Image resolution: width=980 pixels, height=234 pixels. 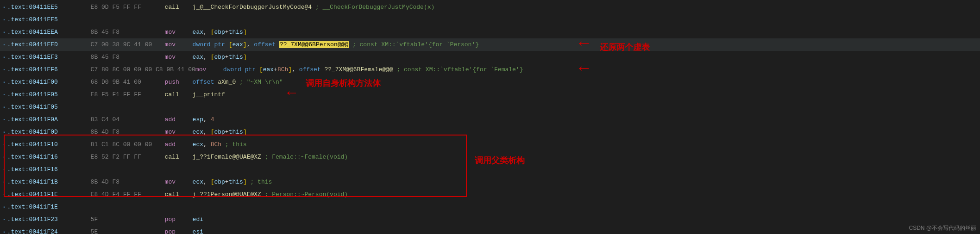 What do you see at coordinates (490, 194) in the screenshot?
I see `code-line: ·.text:00411F1EE8 4D F4 FF FFcallj_??1Pe…` at bounding box center [490, 194].